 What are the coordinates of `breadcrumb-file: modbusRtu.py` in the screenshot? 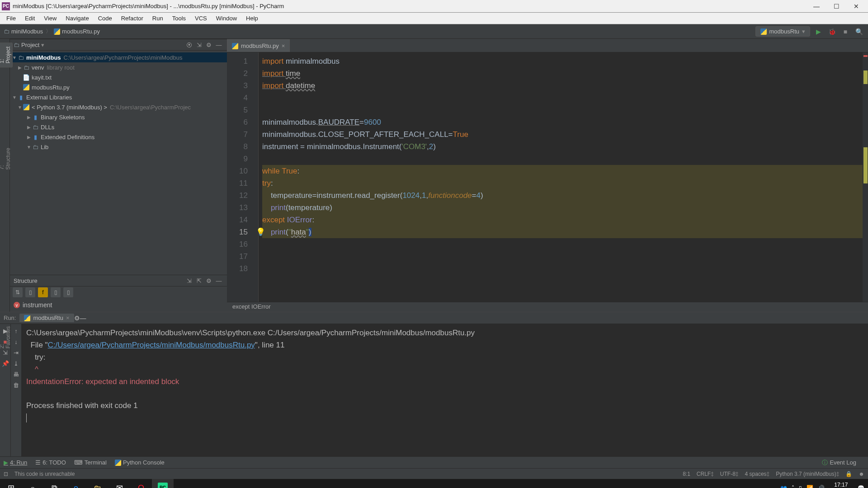 It's located at (77, 32).